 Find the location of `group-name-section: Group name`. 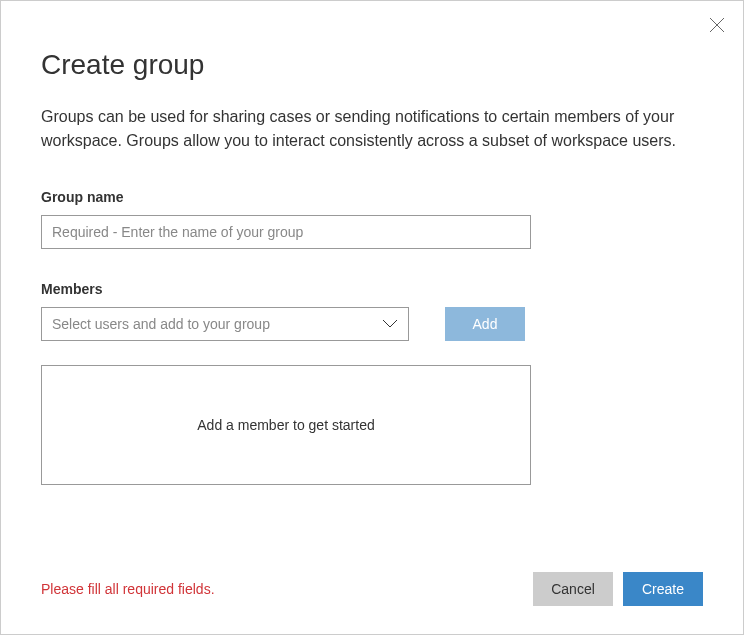

group-name-section: Group name is located at coordinates (372, 219).